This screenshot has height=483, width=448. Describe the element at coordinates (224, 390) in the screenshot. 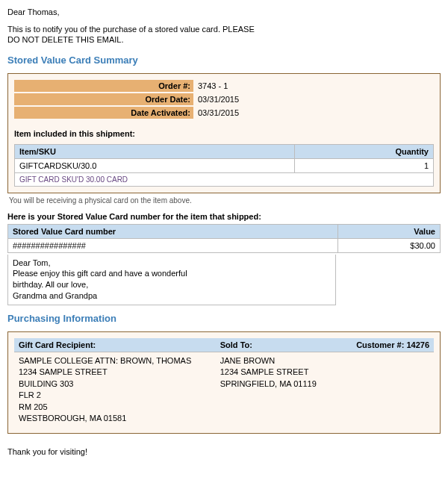

I see `table-row: SAMPLE COLLEGE ATTN: BROWN, THOMAS 1234 …` at that location.